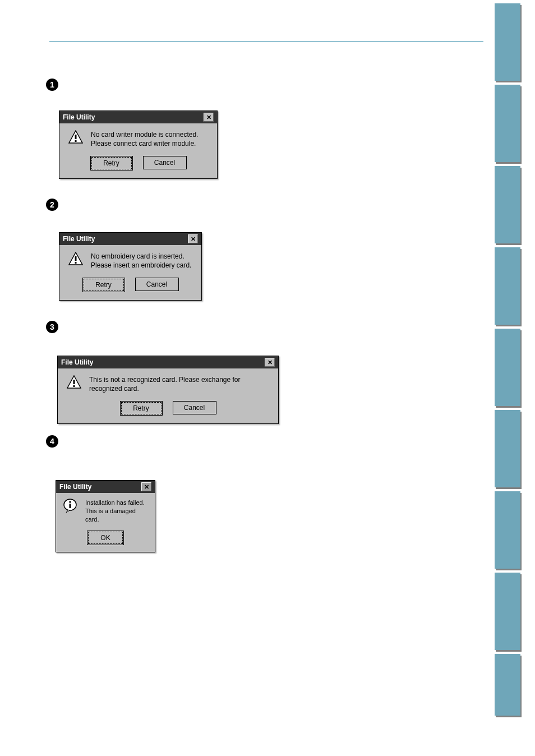 Image resolution: width=535 pixels, height=756 pixels. I want to click on dialog-4: File Utility ✕ Installation has failed. …, so click(105, 516).